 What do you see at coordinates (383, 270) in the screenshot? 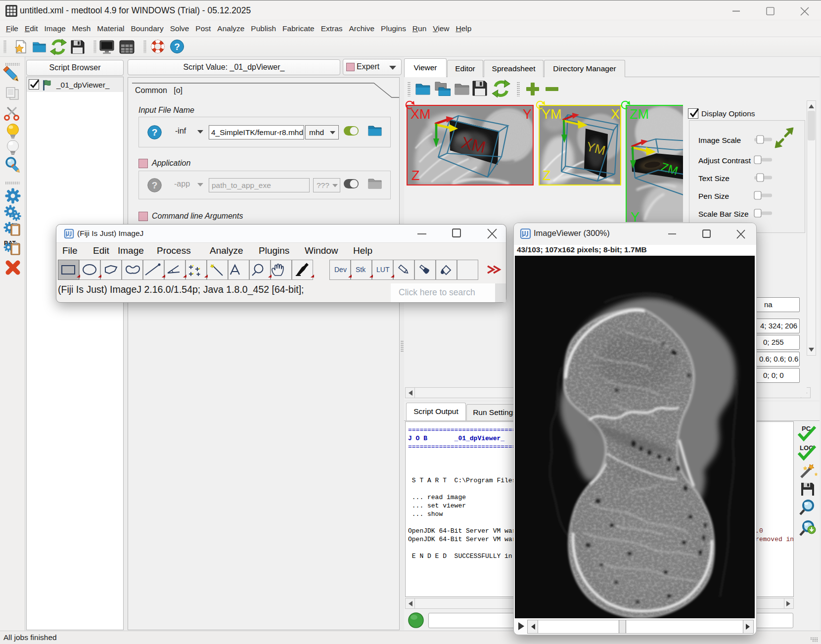
I see `svg-text: LUT` at bounding box center [383, 270].